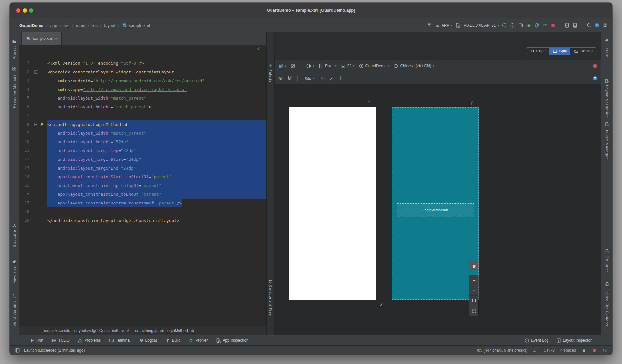 The image size is (622, 364). Describe the element at coordinates (26, 124) in the screenshot. I see `line-number: 8` at that location.